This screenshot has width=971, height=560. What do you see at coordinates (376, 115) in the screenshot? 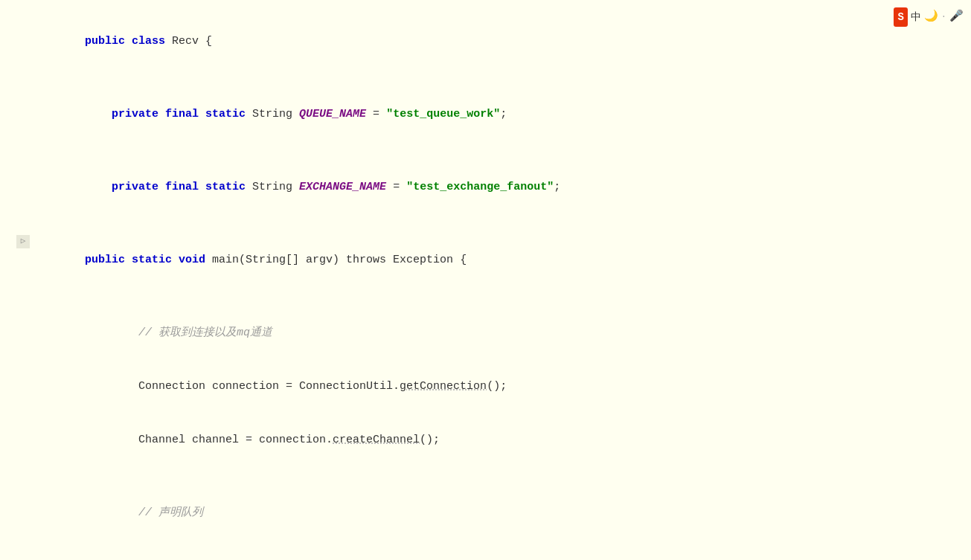
I see `equals: =` at bounding box center [376, 115].